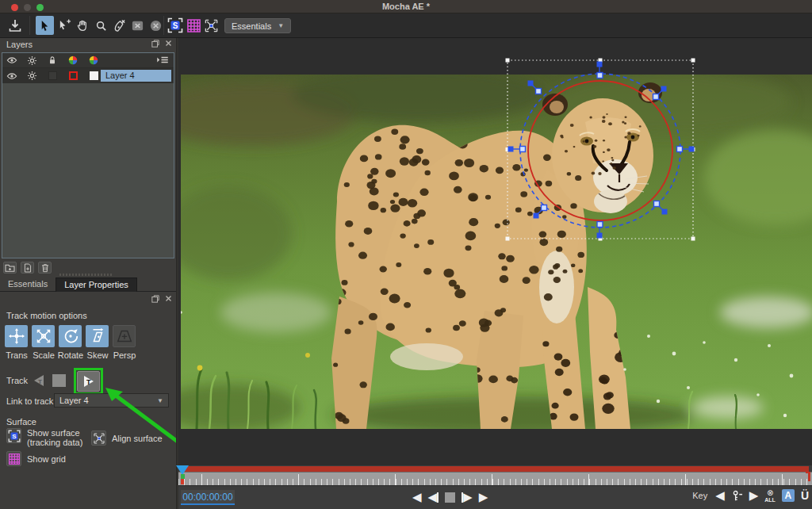 This screenshot has width=812, height=509. I want to click on stop-tracking-button, so click(59, 381).